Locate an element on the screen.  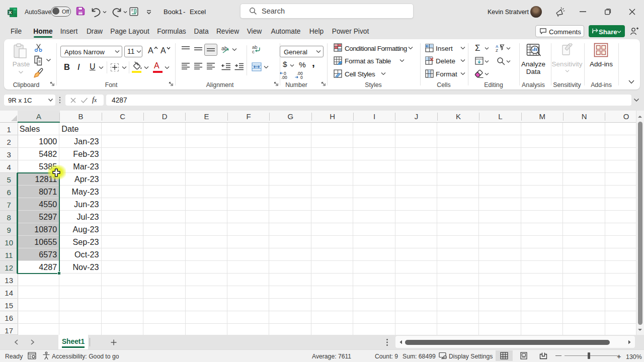
svg-text: Z is located at coordinates (497, 50).